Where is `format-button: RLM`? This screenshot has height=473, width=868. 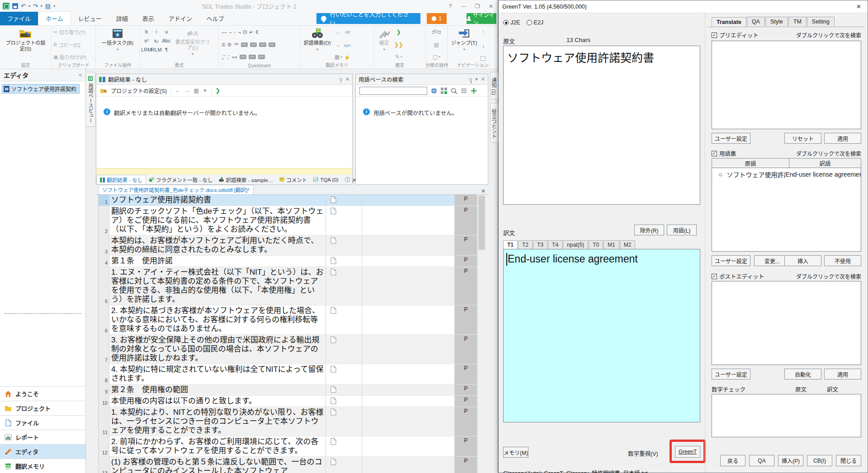
format-button: RLM is located at coordinates (156, 50).